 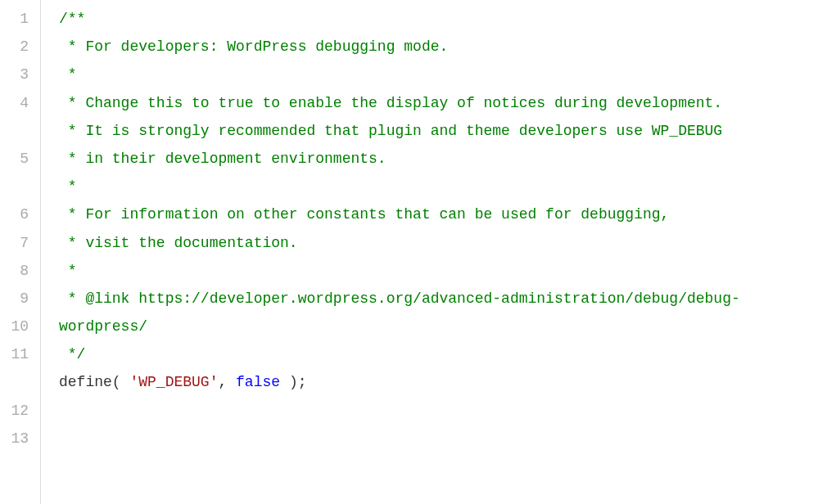 I want to click on line-number: 12, so click(x=20, y=411).